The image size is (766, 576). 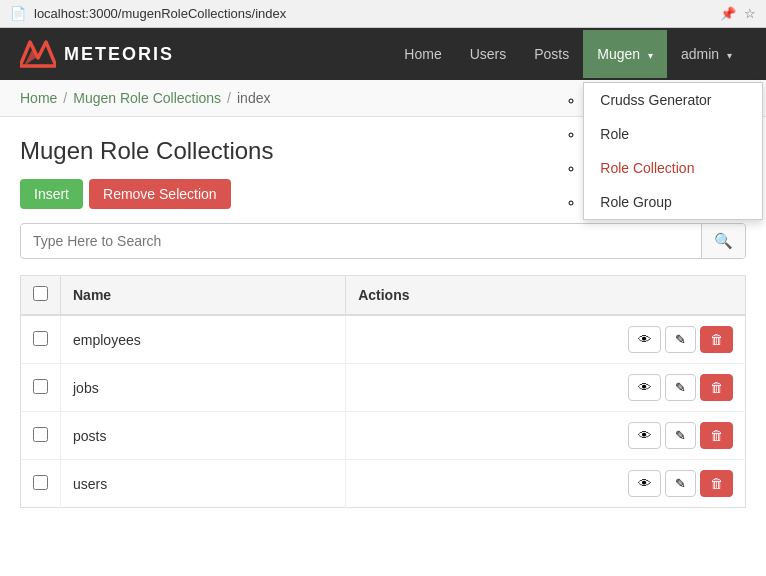 I want to click on brand: METEORIS, so click(x=97, y=54).